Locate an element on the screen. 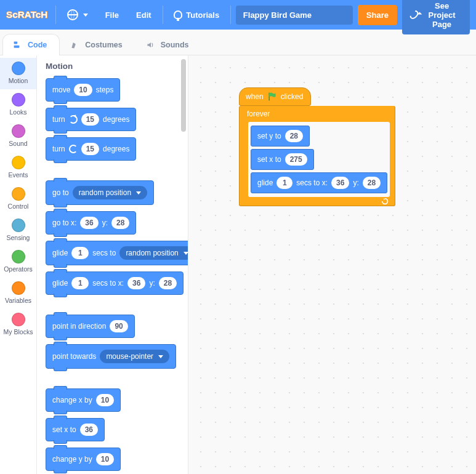 This screenshot has height=474, width=476. category-looks: Looks is located at coordinates (18, 105).